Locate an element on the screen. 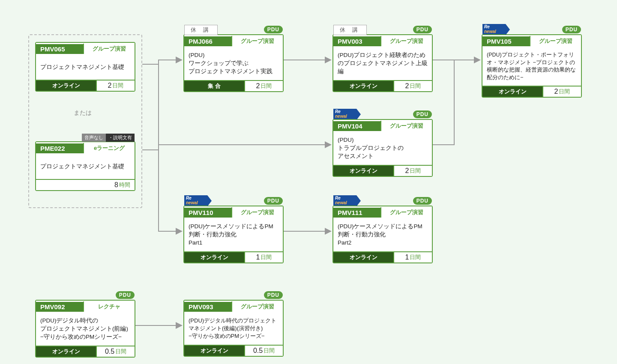 Image resolution: width=617 pixels, height=364 pixels. course-code: PMV105 is located at coordinates (506, 41).